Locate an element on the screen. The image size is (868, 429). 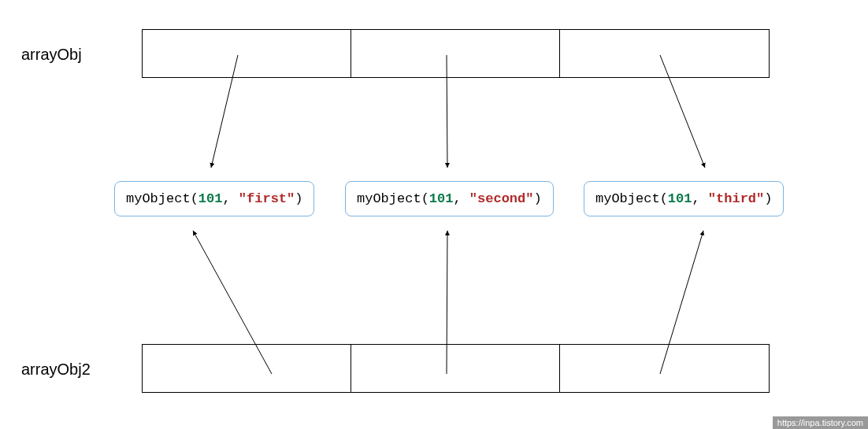
array-label-bottom: arrayObj2 is located at coordinates (56, 370).